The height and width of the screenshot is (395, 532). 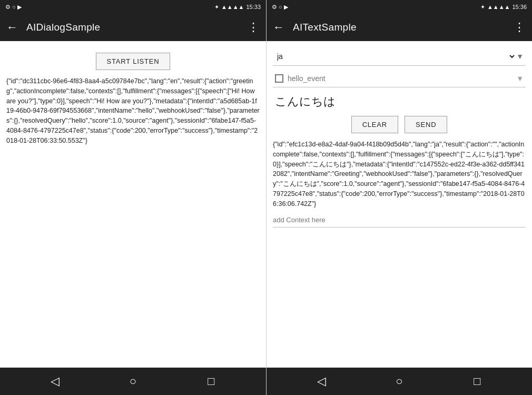 What do you see at coordinates (399, 102) in the screenshot?
I see `query-text: こんにちは` at bounding box center [399, 102].